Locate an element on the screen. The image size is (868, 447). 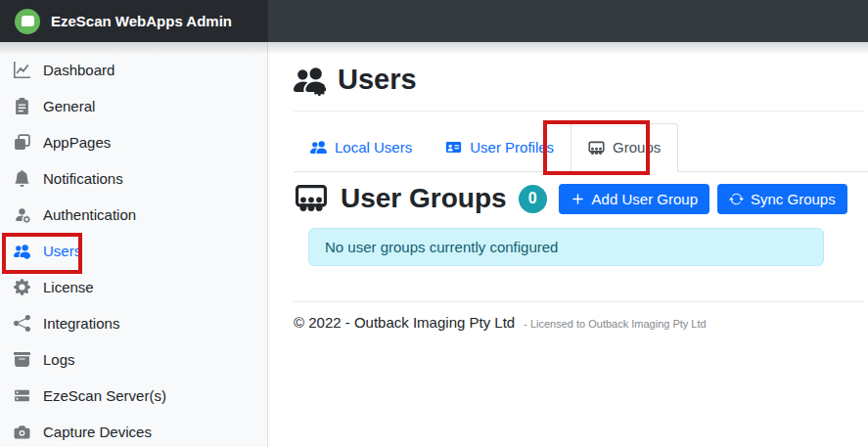
sync-icon is located at coordinates (736, 200).